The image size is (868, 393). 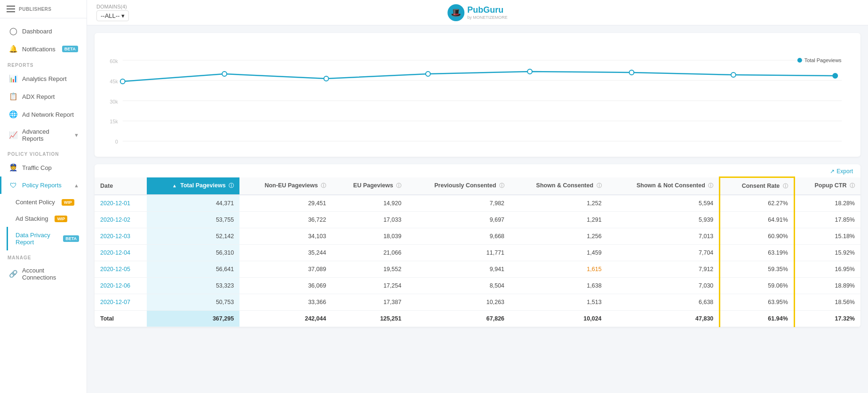 I want to click on sidebar-item-adnetwork: 🌐 Ad Network Report, so click(x=43, y=114).